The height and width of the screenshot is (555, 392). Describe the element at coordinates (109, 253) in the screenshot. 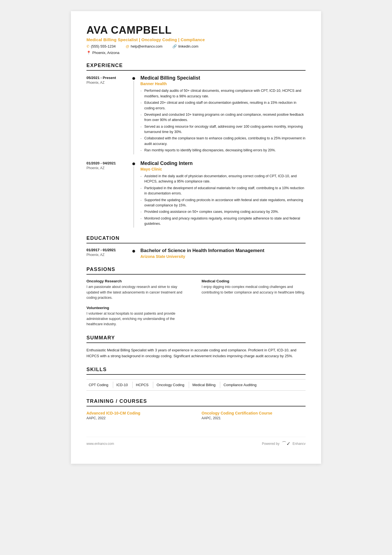

I see `edu-date-col-1: 01/2017 - 01/2021 Phoenix, AZ` at that location.